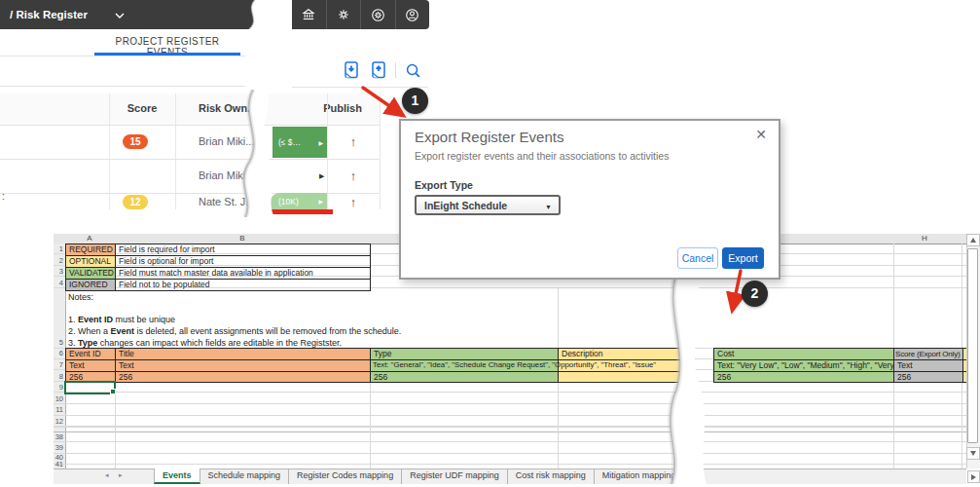 The image size is (980, 487). I want to click on chevron-down-icon, so click(120, 16).